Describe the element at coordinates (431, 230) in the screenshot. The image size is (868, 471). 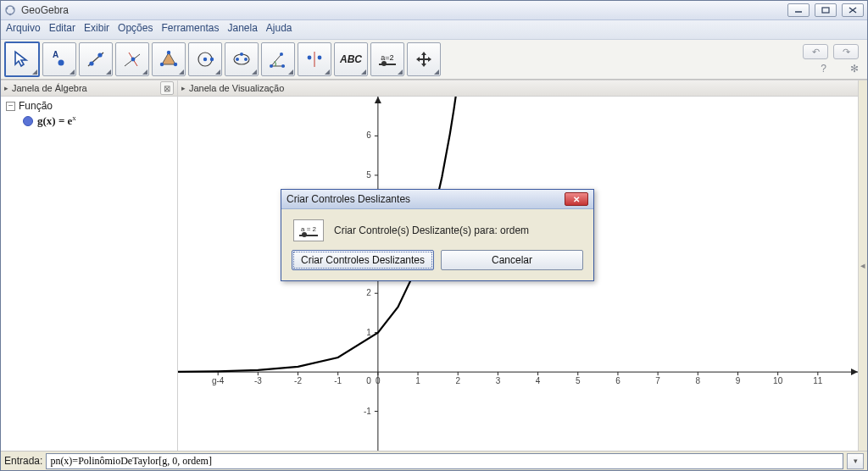
I see `dialog-message: Criar Controle(s) Deslizante(s) para: or…` at that location.